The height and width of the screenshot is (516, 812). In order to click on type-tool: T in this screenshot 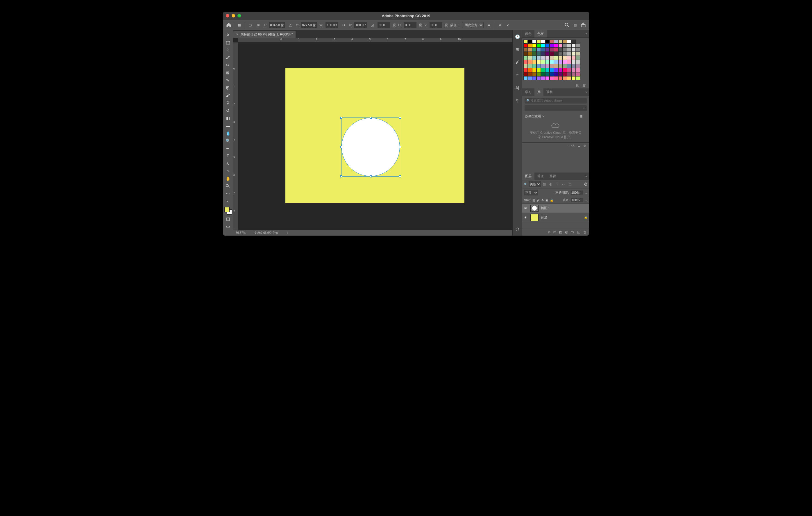, I will do `click(228, 156)`.